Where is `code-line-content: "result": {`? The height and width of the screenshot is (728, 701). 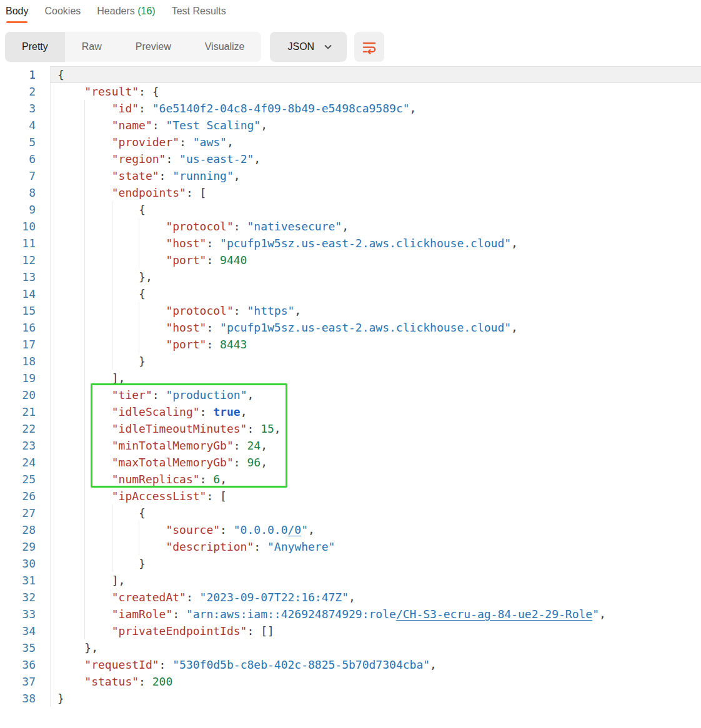 code-line-content: "result": { is located at coordinates (376, 91).